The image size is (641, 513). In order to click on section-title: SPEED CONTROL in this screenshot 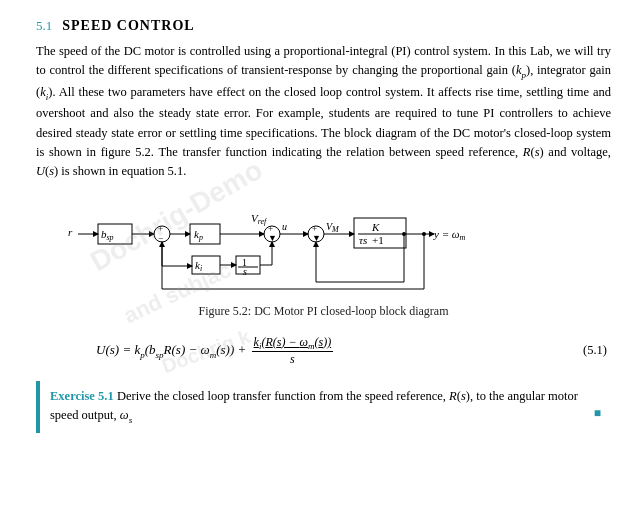, I will do `click(128, 26)`.